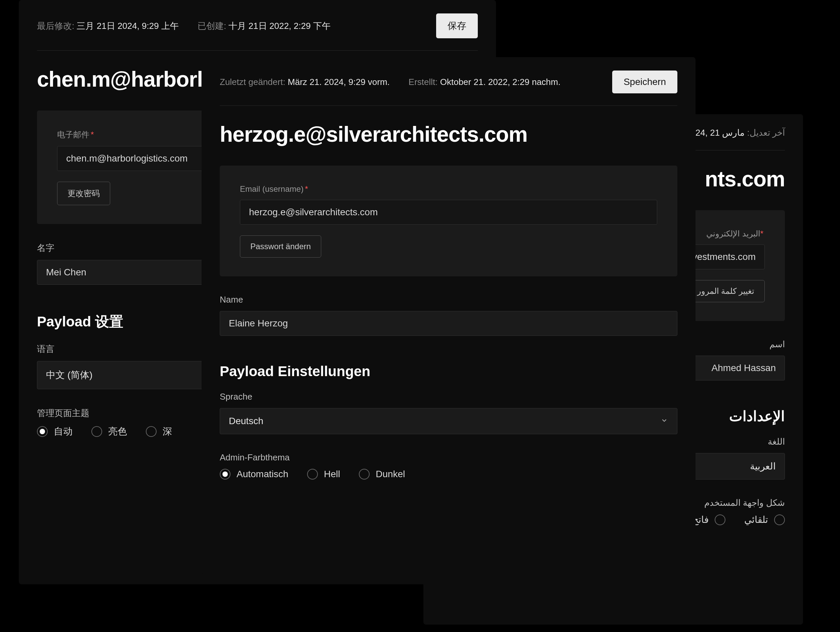 The image size is (840, 632). What do you see at coordinates (449, 421) in the screenshot?
I see `language-select-wrap: Deutsch` at bounding box center [449, 421].